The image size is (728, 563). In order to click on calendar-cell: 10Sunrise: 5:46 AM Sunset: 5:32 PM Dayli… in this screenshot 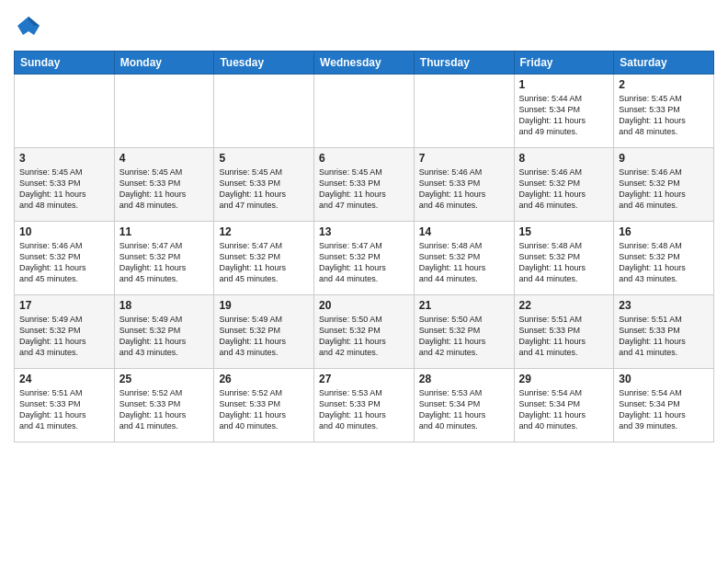, I will do `click(64, 258)`.